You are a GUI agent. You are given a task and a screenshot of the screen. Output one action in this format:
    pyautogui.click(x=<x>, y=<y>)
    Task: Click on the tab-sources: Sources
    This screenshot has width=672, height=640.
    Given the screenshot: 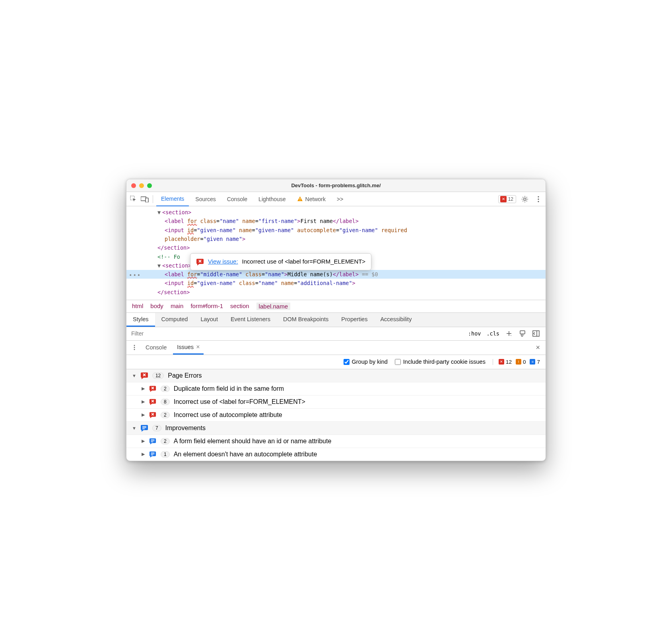 What is the action you would take?
    pyautogui.click(x=205, y=199)
    